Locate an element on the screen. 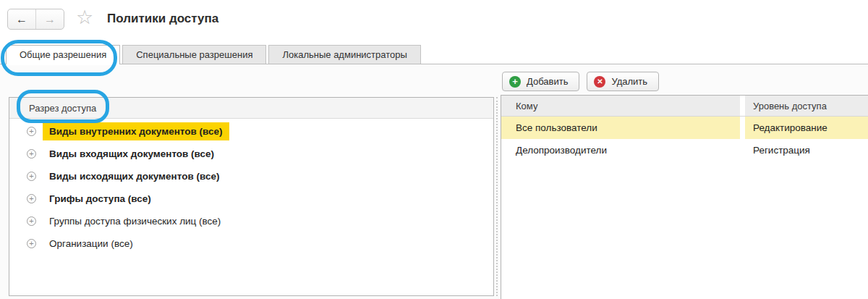 This screenshot has width=868, height=299. back-button: ← is located at coordinates (22, 19).